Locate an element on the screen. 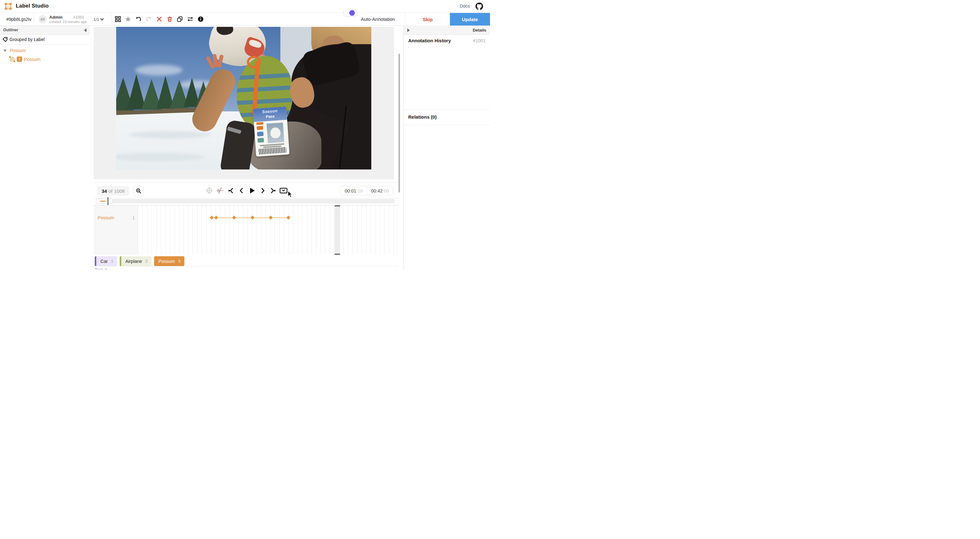  grouping-selector: Grouped by Label is located at coordinates (45, 40).